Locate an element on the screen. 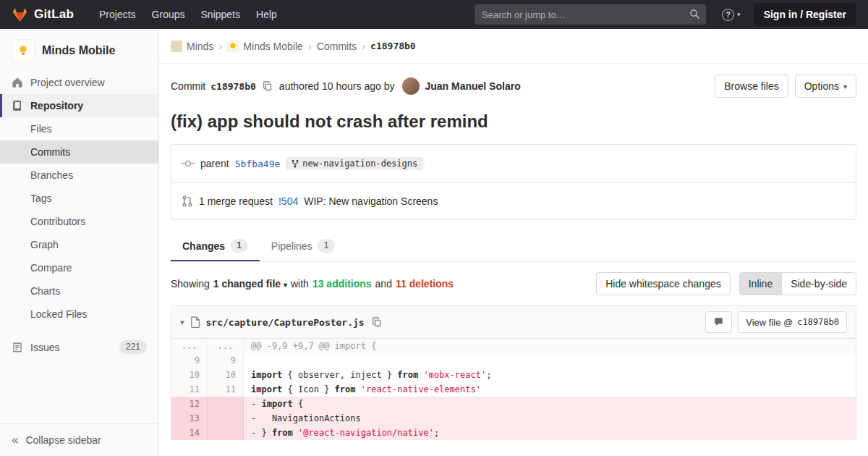 This screenshot has height=456, width=868. parent-sha-link: 5bfba49e is located at coordinates (258, 164).